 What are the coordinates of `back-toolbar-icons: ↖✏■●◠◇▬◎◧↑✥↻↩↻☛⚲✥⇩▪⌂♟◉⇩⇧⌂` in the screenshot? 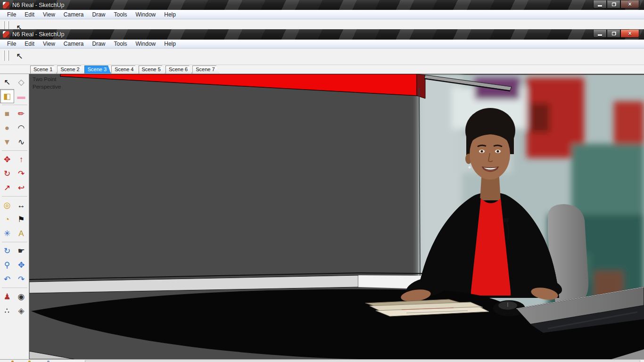 It's located at (20, 25).